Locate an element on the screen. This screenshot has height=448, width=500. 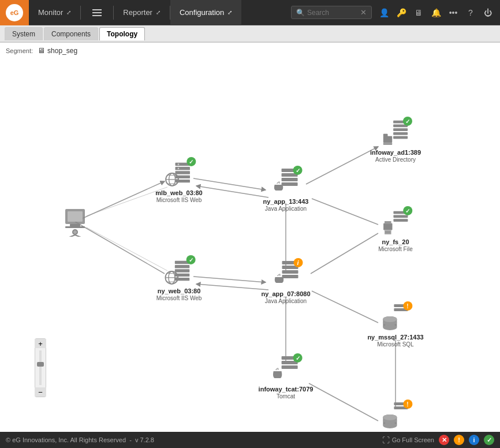
footer: © eG Innovations, Inc. All Rights Reserv… is located at coordinates (250, 440).